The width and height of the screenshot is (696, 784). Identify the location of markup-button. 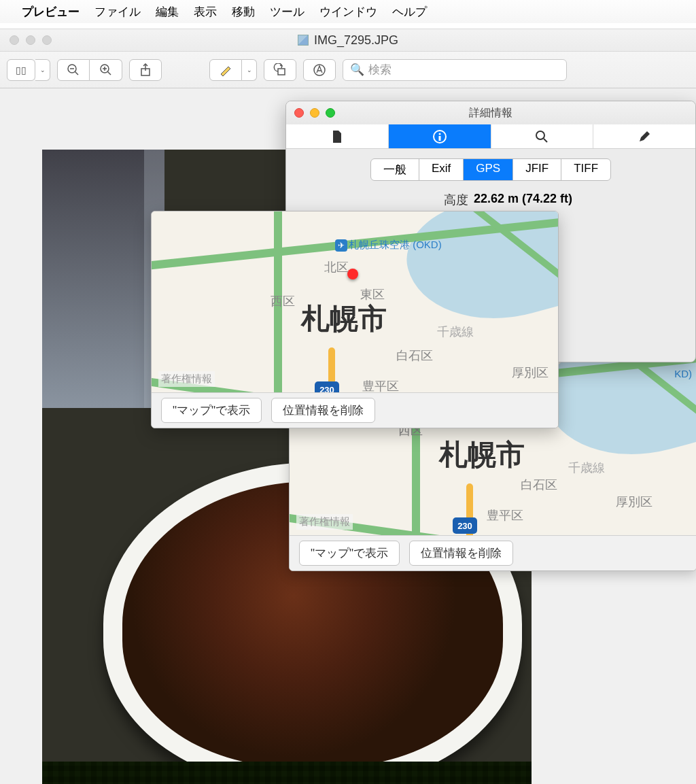
(319, 70).